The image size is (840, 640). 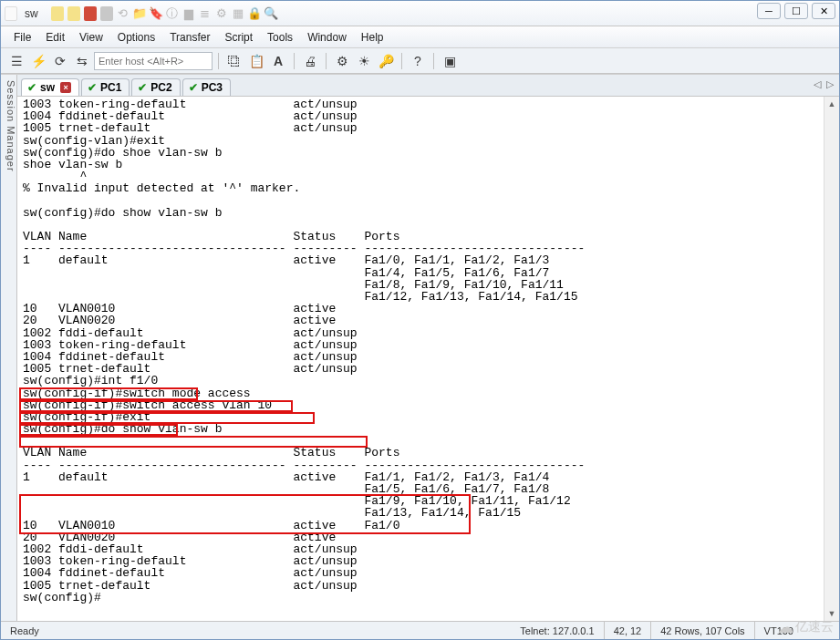 I want to click on host-input, so click(x=153, y=61).